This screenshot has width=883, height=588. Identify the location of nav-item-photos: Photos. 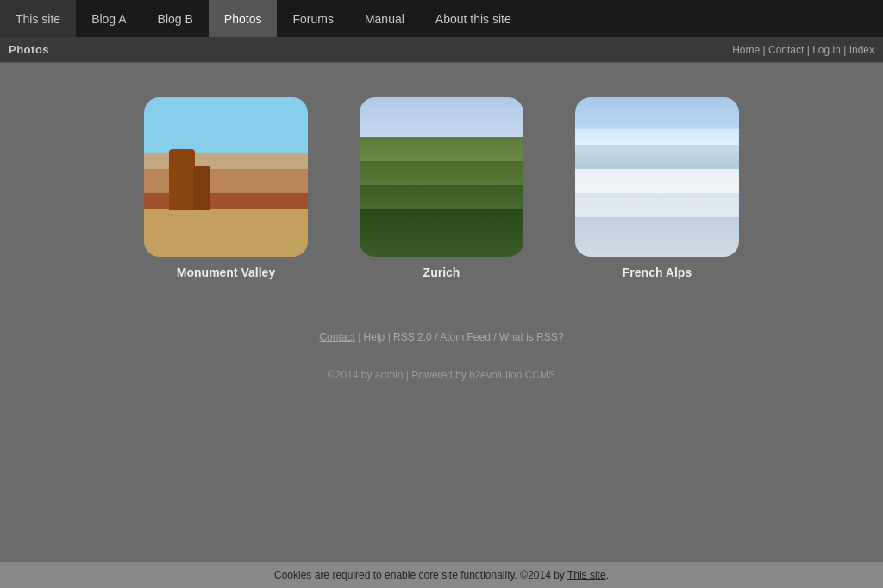
(243, 19).